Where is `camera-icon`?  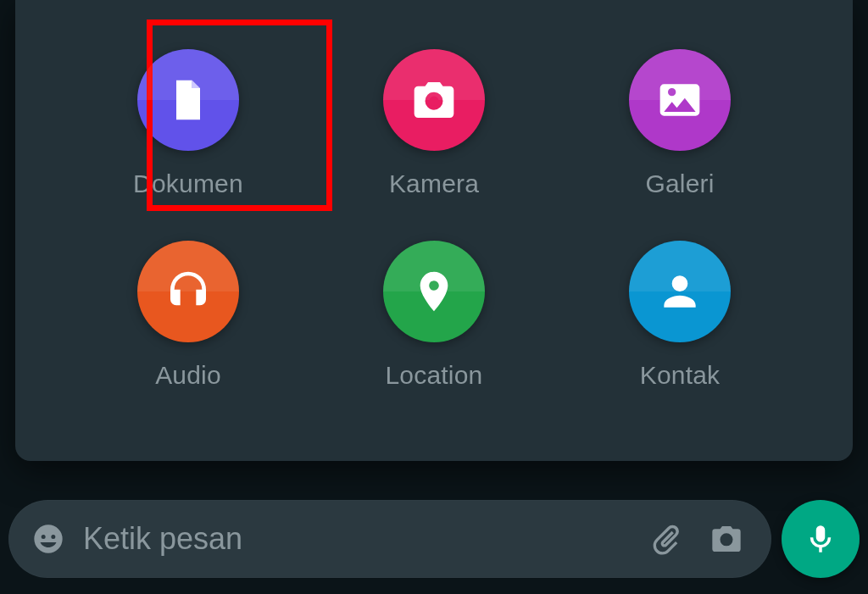
camera-icon is located at coordinates (434, 100).